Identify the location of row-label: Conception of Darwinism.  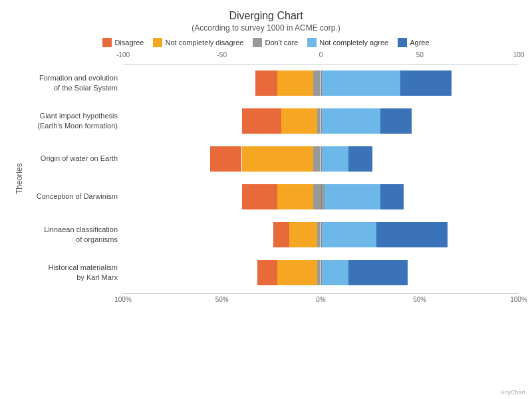
(74, 196).